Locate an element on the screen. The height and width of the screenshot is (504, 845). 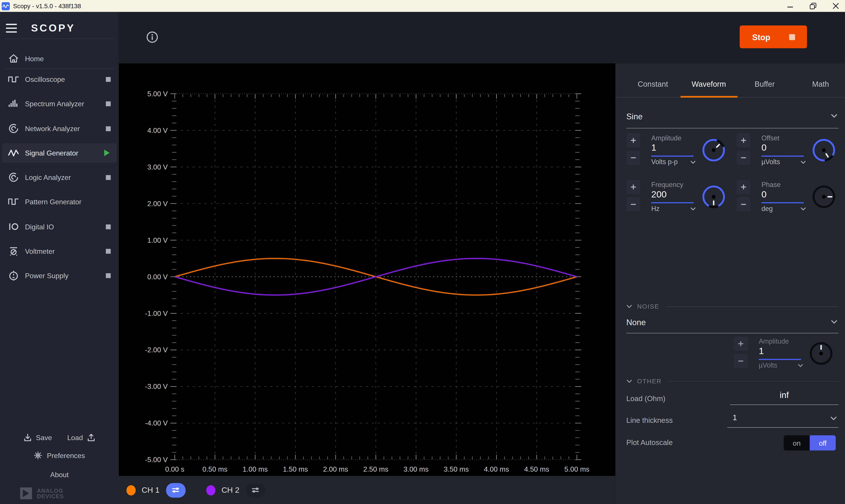
sidebar-item-spectrum-analyzer: Spectrum Analyzer is located at coordinates (59, 104).